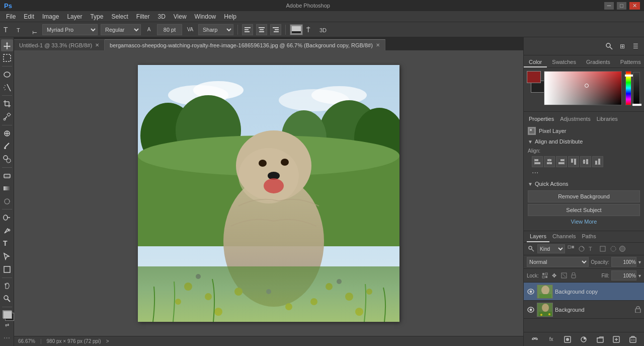 The image size is (644, 346). What do you see at coordinates (534, 77) in the screenshot?
I see `foreground-swatch` at bounding box center [534, 77].